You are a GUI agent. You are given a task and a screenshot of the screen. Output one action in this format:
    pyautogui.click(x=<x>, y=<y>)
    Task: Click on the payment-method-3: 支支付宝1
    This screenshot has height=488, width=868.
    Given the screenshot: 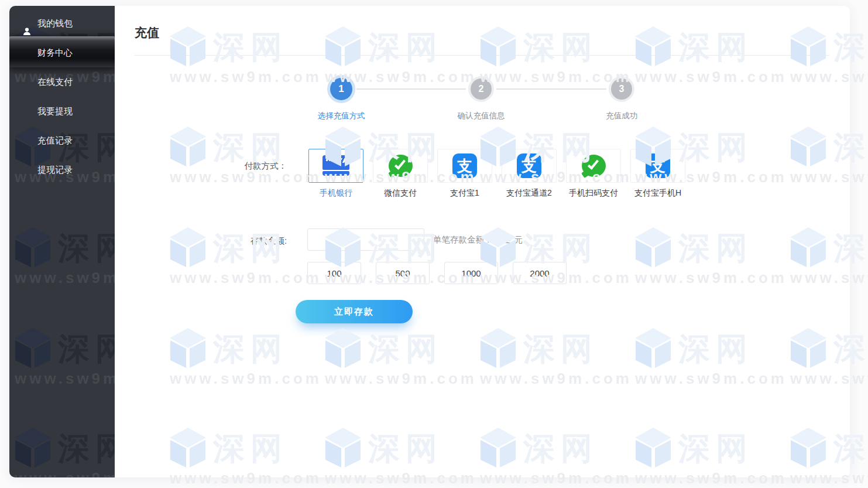 What is the action you would take?
    pyautogui.click(x=465, y=173)
    